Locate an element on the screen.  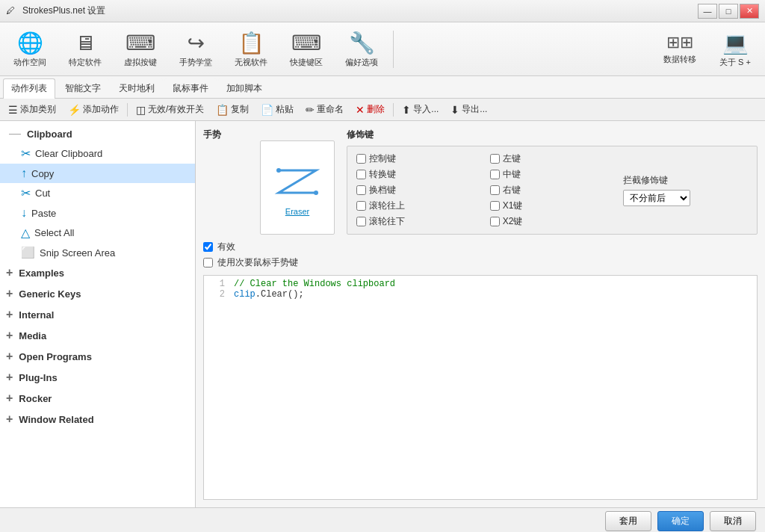
right-checkbox is located at coordinates (495, 190).